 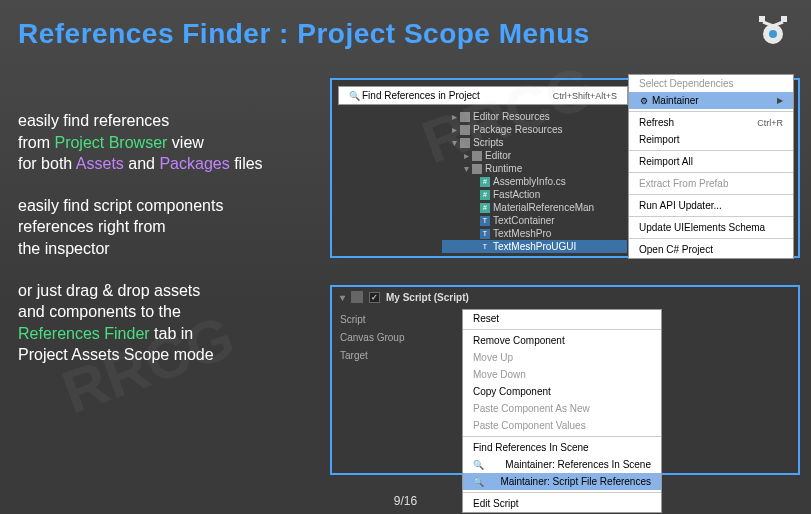 I want to click on menu-edit-script: Edit Script, so click(x=562, y=504).